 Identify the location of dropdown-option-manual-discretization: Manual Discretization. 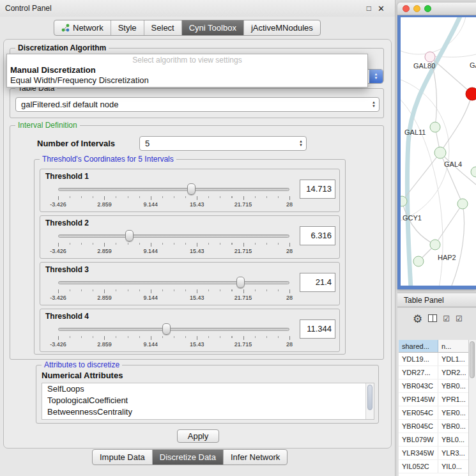
(187, 70).